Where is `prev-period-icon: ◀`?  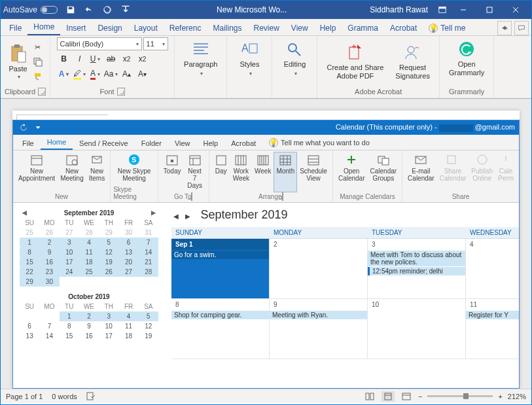
prev-period-icon: ◀ is located at coordinates (176, 216).